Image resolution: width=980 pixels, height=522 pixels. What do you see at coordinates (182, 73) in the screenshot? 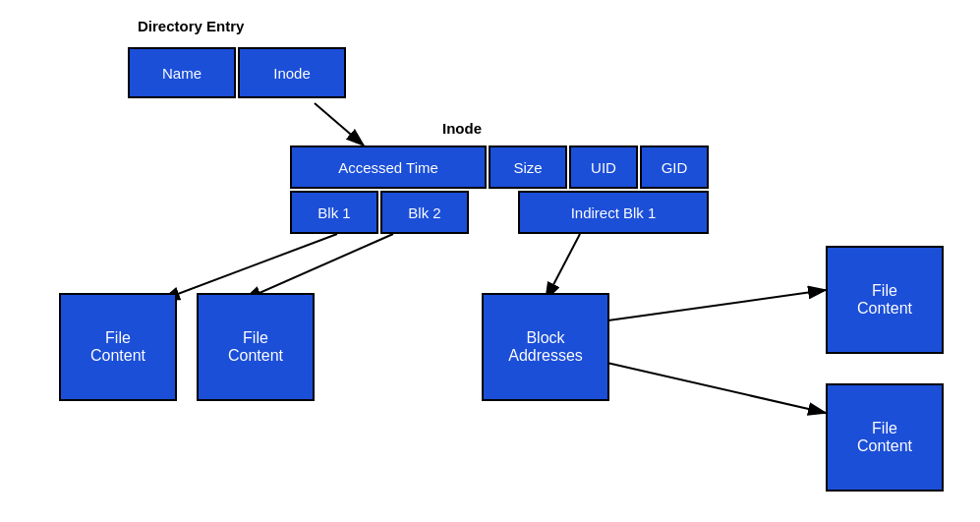
I see `name-box: Name` at bounding box center [182, 73].